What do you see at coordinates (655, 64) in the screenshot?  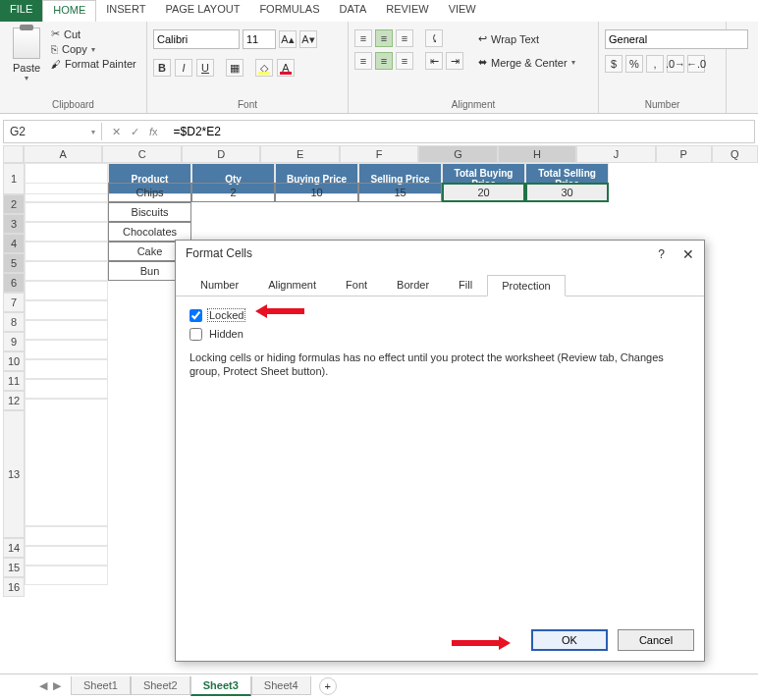 I see `comma-button: ,` at bounding box center [655, 64].